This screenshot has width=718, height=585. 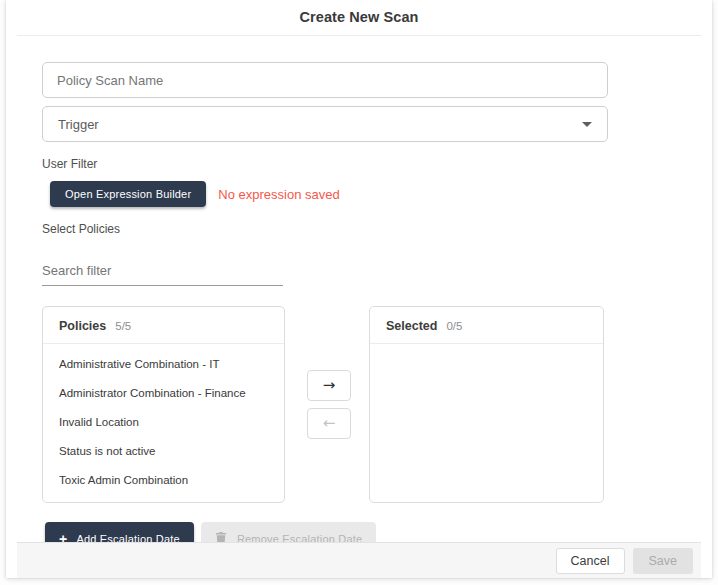 What do you see at coordinates (664, 561) in the screenshot?
I see `save-button: Save` at bounding box center [664, 561].